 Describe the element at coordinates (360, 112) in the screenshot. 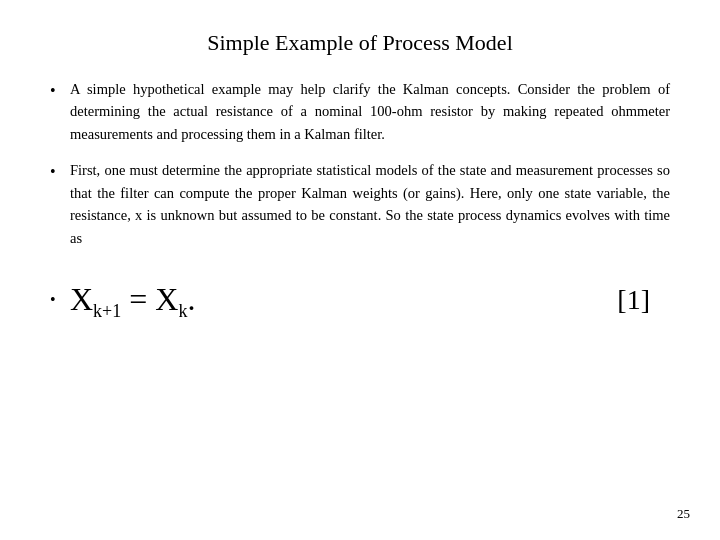

I see `bullet-item-1: • A simple hypothetical example may help…` at that location.